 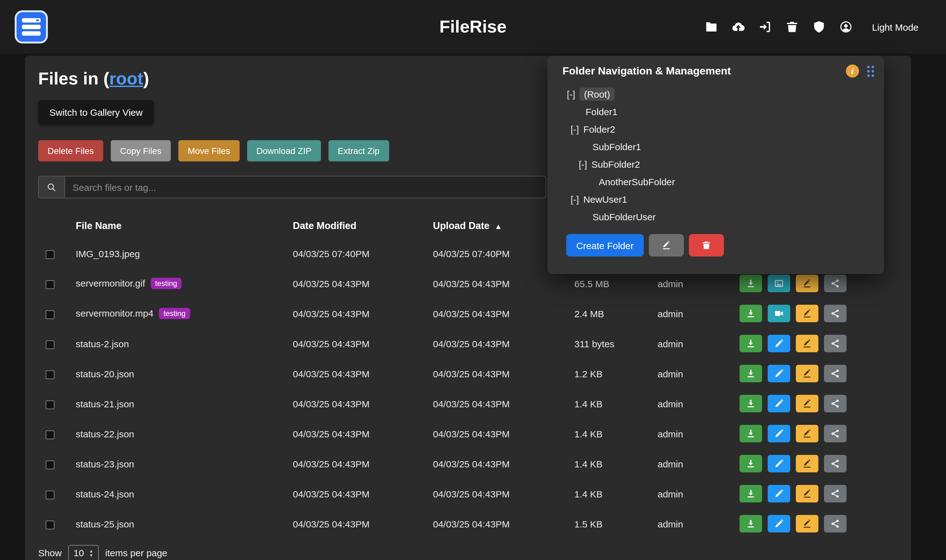 I want to click on search-input, so click(x=305, y=187).